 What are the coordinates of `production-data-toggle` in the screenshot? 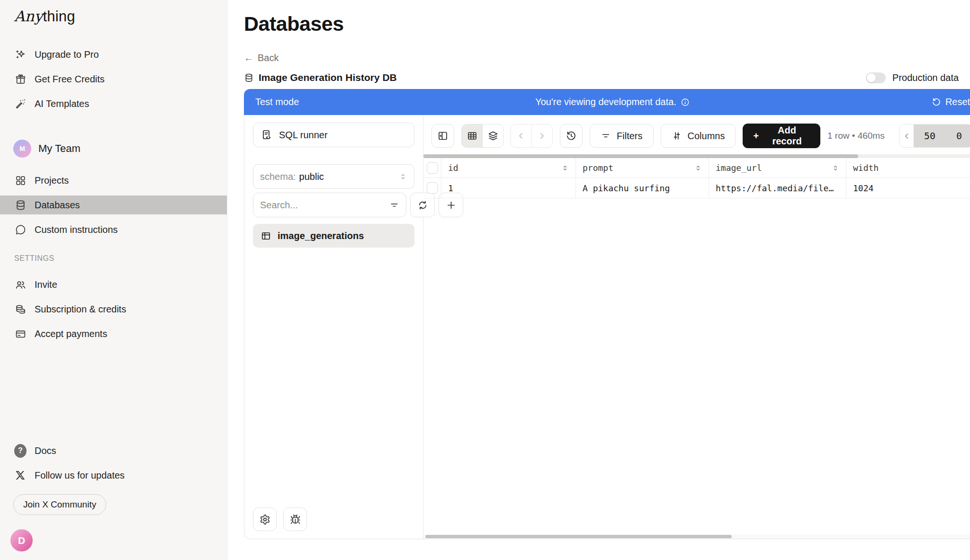 It's located at (876, 78).